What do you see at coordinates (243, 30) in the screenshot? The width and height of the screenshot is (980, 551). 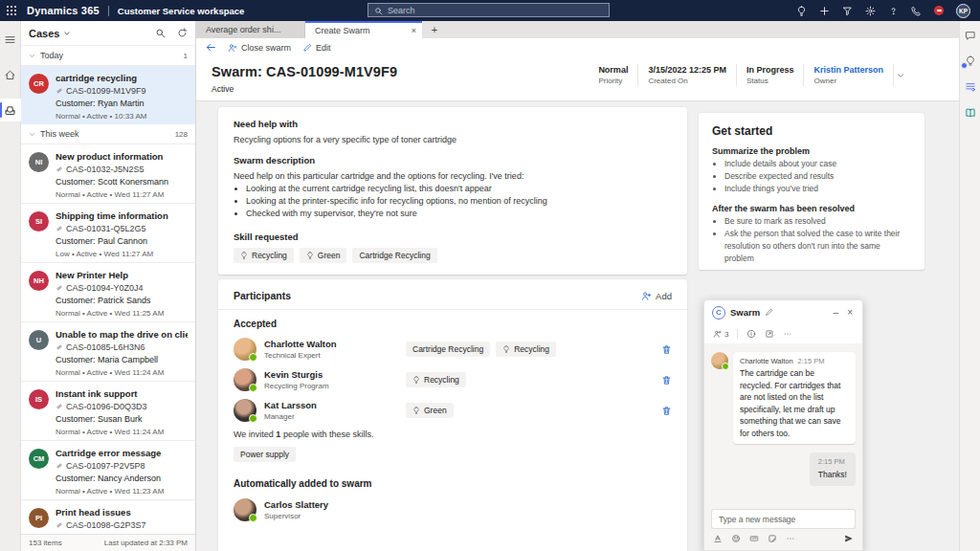 I see `tab-label: Average order shi...` at bounding box center [243, 30].